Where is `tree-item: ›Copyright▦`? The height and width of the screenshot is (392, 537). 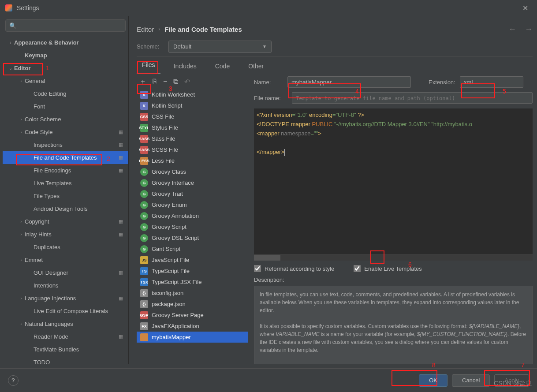 tree-item: ›Copyright▦ is located at coordinates (65, 221).